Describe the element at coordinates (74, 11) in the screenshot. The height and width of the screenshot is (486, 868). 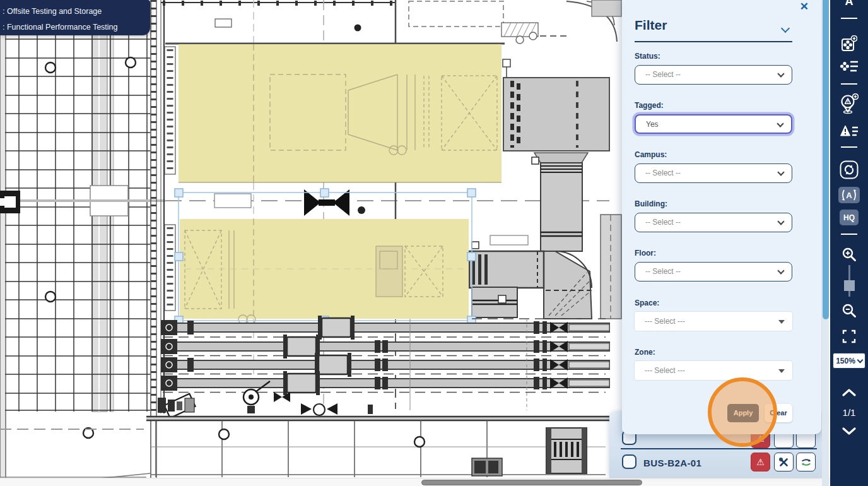
I see `tooltip-line-1: : Offsite Testing and Storage` at that location.